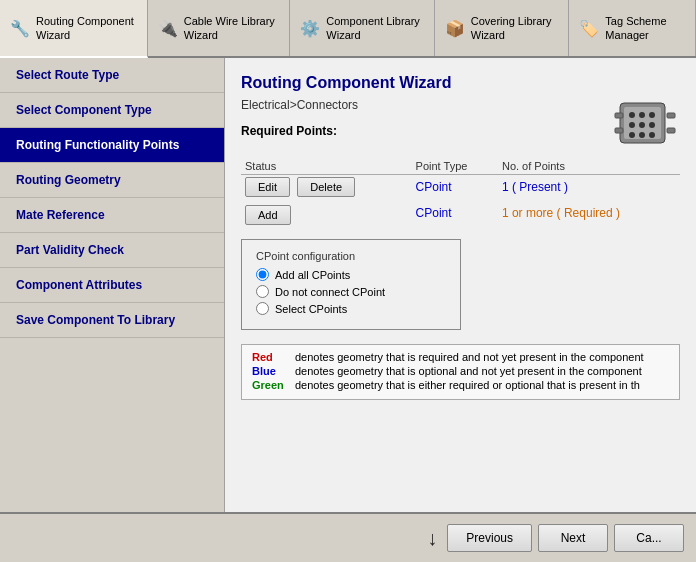  Describe the element at coordinates (20, 28) in the screenshot. I see `routing-wizard-icon: 🔧` at that location.